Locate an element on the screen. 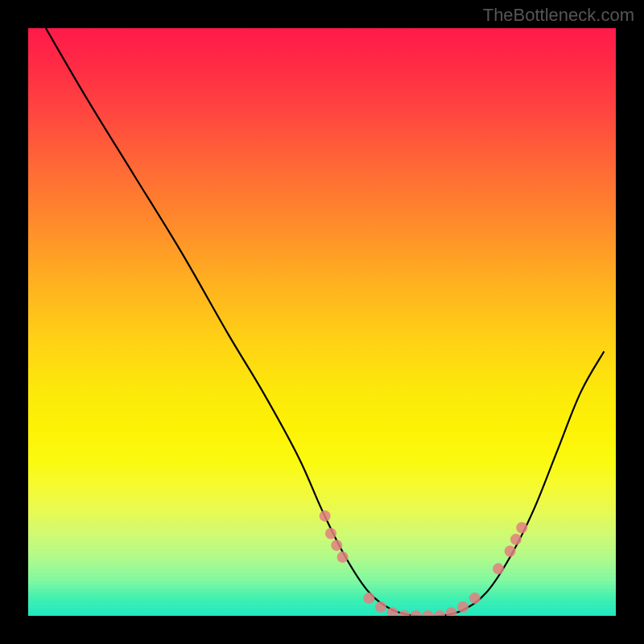 The width and height of the screenshot is (644, 644). curve-markers is located at coordinates (423, 564).